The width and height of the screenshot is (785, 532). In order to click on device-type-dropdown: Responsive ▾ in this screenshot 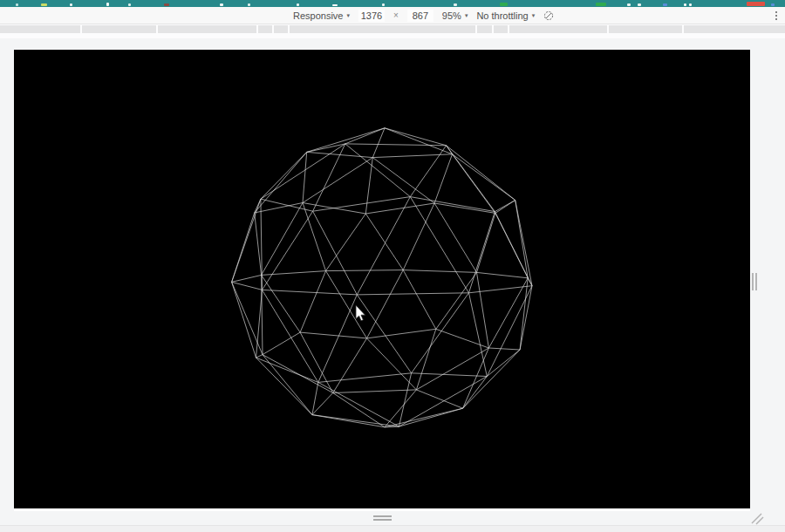, I will do `click(321, 16)`.